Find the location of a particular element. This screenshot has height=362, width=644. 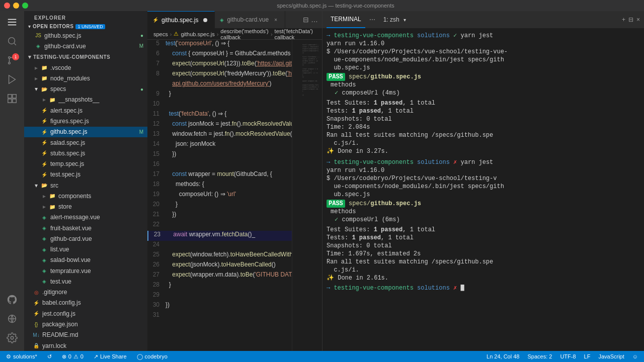

branch-status: ⚙ solutions* is located at coordinates (22, 357).